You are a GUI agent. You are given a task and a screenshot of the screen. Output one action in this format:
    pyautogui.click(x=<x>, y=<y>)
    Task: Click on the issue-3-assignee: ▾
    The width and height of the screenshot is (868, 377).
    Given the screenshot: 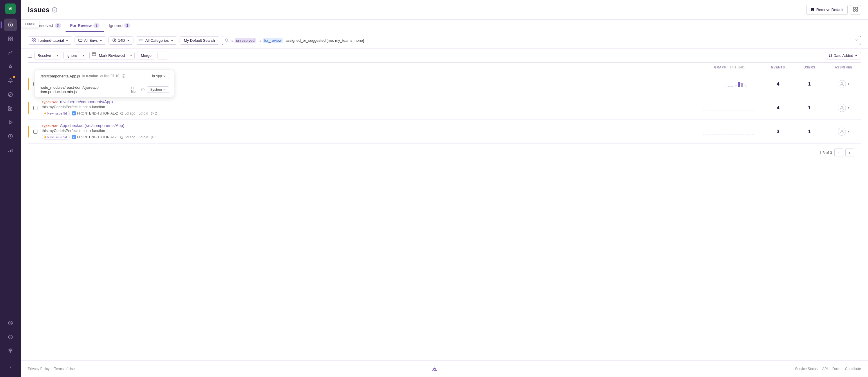 What is the action you would take?
    pyautogui.click(x=844, y=132)
    